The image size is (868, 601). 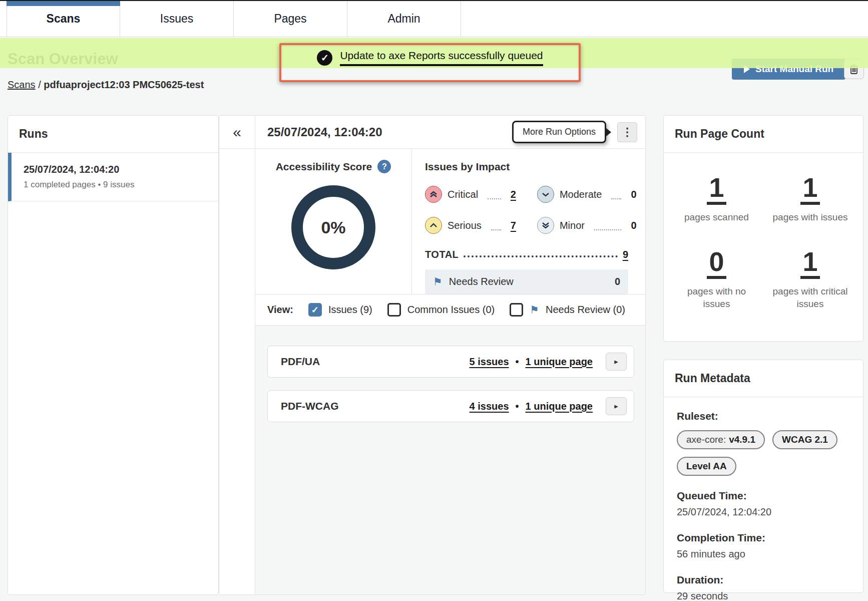 What do you see at coordinates (763, 580) in the screenshot?
I see `field-label: Duration:` at bounding box center [763, 580].